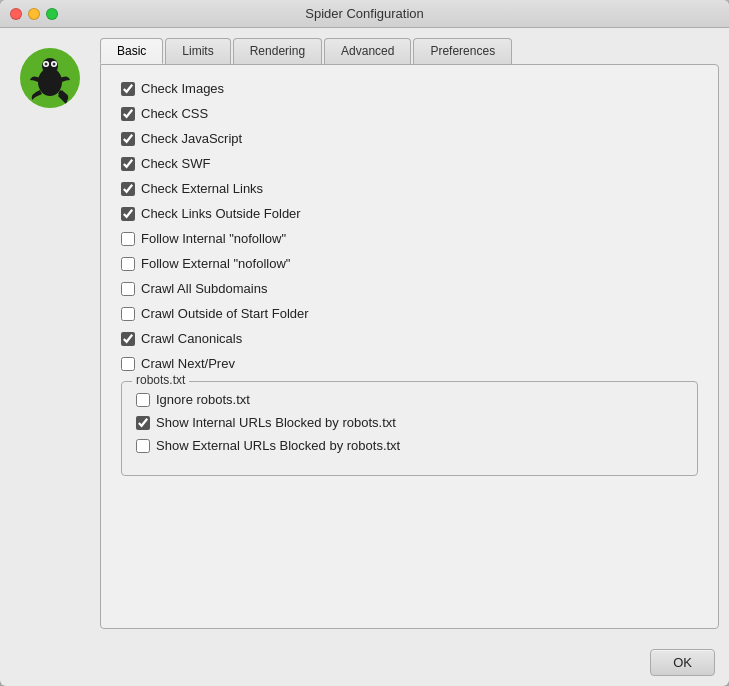  What do you see at coordinates (188, 364) in the screenshot?
I see `crawl-next-prev-label: Crawl Next/Prev` at bounding box center [188, 364].